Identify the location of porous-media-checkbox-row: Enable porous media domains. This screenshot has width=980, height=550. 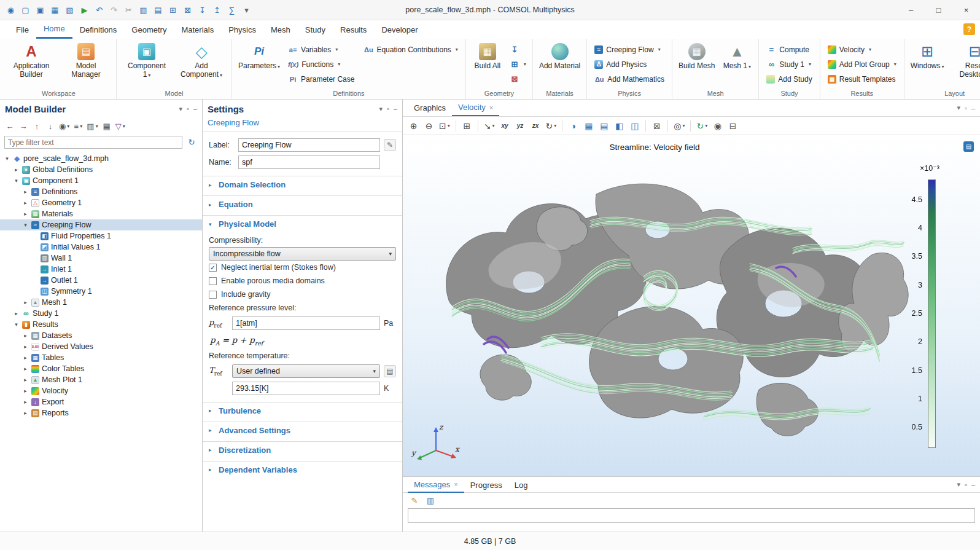
(302, 281).